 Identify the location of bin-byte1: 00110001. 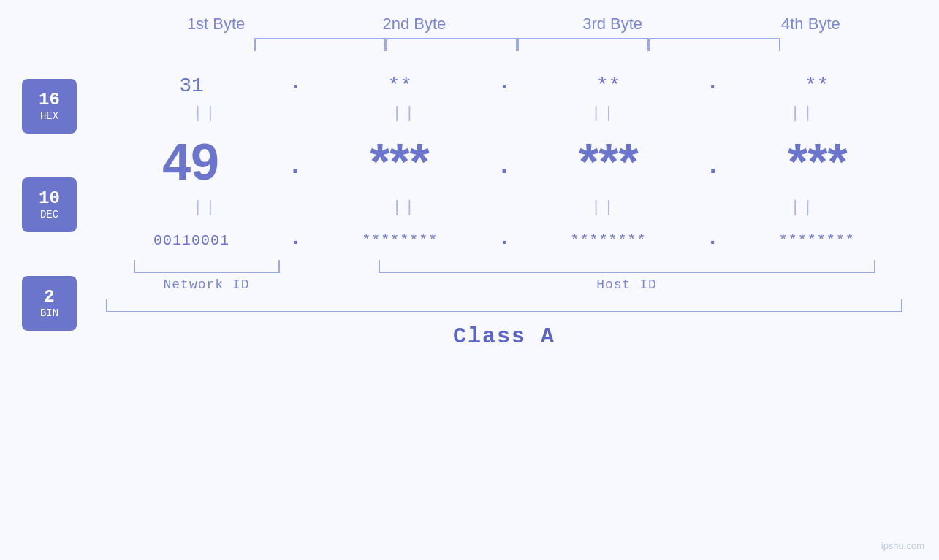
(191, 241).